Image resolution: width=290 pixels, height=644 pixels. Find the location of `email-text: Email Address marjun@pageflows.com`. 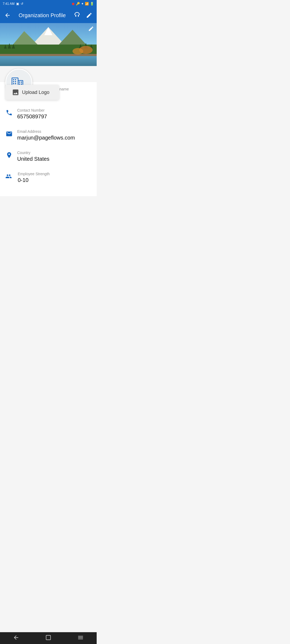

email-text: Email Address marjun@pageflows.com is located at coordinates (46, 135).